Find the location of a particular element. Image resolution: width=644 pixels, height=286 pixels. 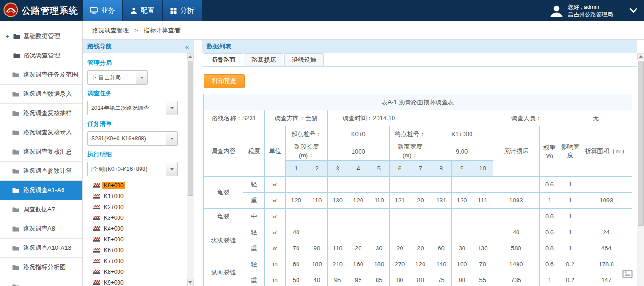

sidebar-item-label: 基础数据管理 is located at coordinates (42, 36).